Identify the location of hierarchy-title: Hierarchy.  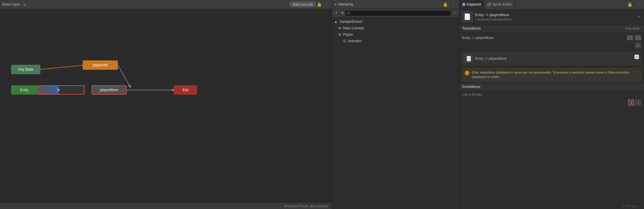
(346, 4).